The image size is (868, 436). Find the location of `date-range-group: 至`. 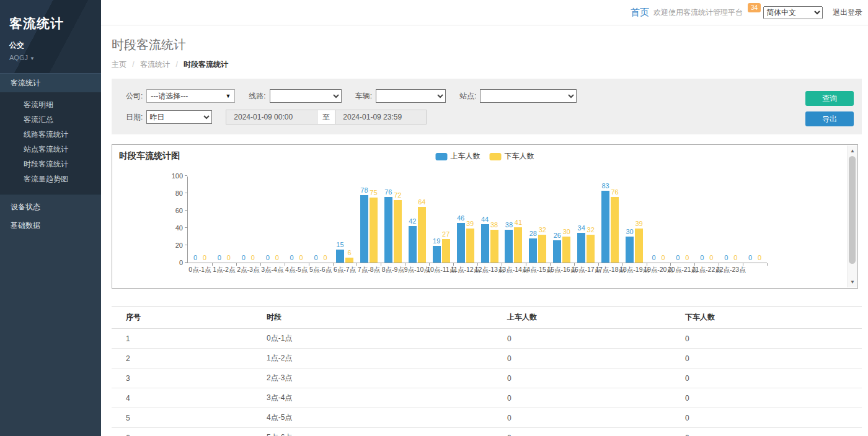

date-range-group: 至 is located at coordinates (326, 117).